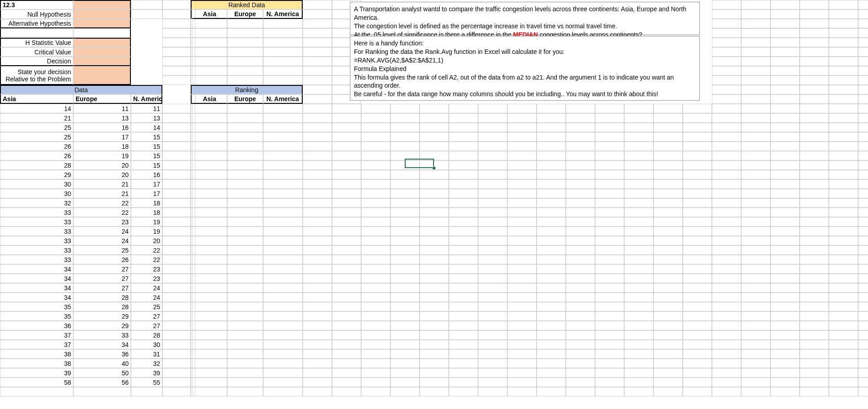  Describe the element at coordinates (37, 137) in the screenshot. I see `data-asia-cell: 25` at that location.